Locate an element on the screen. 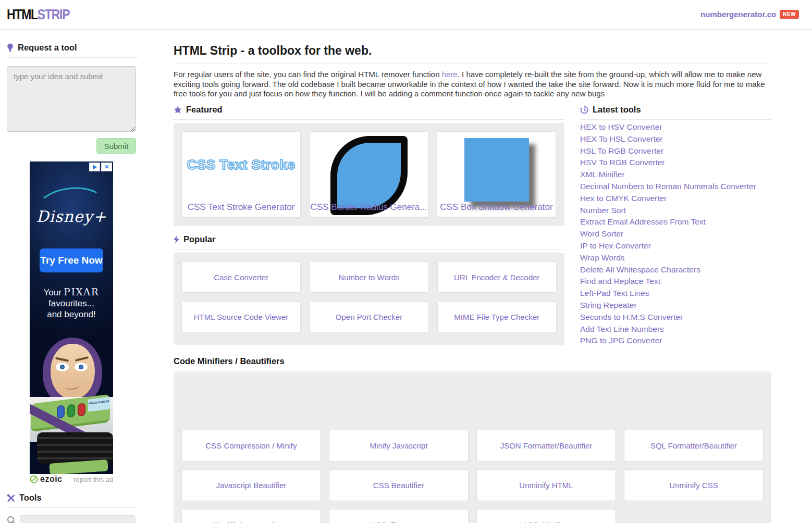 This screenshot has height=523, width=812. logo-text-html: HTML is located at coordinates (22, 15).